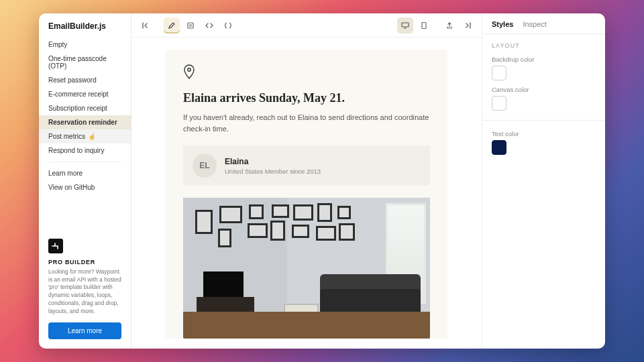  Describe the element at coordinates (85, 25) in the screenshot. I see `brand-title: EmailBuilder.js` at that location.